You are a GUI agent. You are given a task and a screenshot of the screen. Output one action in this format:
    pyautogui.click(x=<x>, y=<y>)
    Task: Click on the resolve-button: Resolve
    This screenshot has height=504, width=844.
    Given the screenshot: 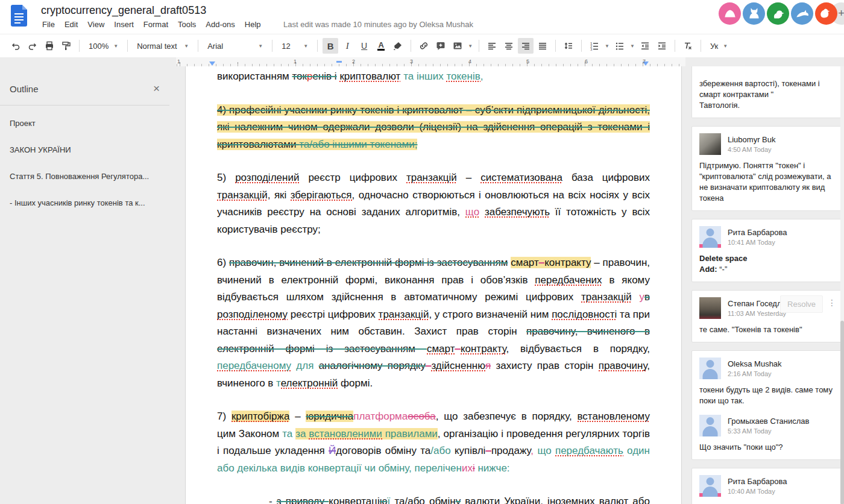 What is the action you would take?
    pyautogui.click(x=802, y=304)
    